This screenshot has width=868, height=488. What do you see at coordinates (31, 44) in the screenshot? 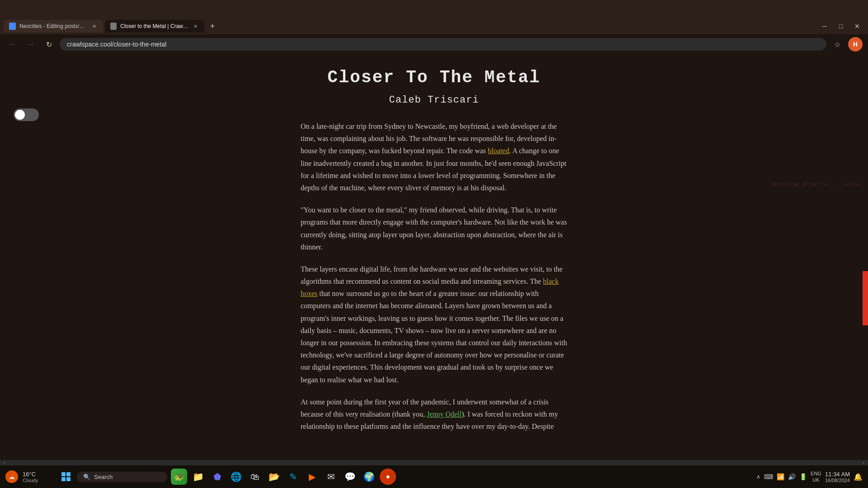
I see `forward-icon: →` at bounding box center [31, 44].